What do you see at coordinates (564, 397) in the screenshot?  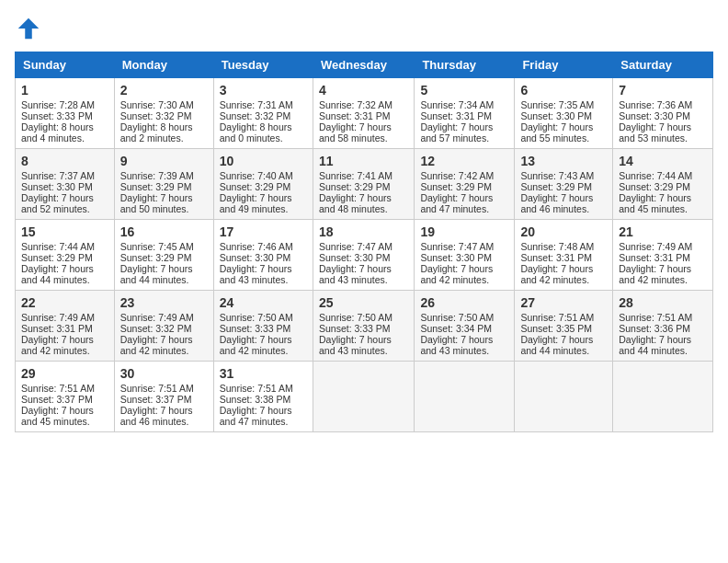 I see `calendar-cell` at bounding box center [564, 397].